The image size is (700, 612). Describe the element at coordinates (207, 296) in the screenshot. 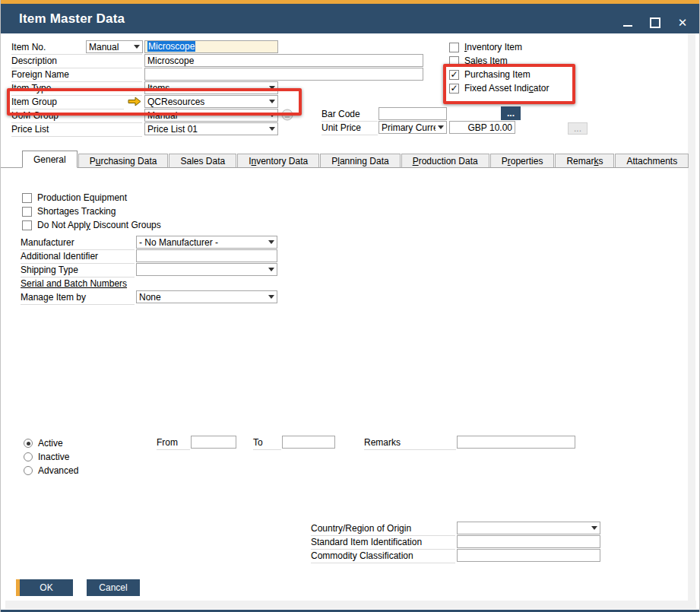

I see `manage-item-by-select: None` at that location.